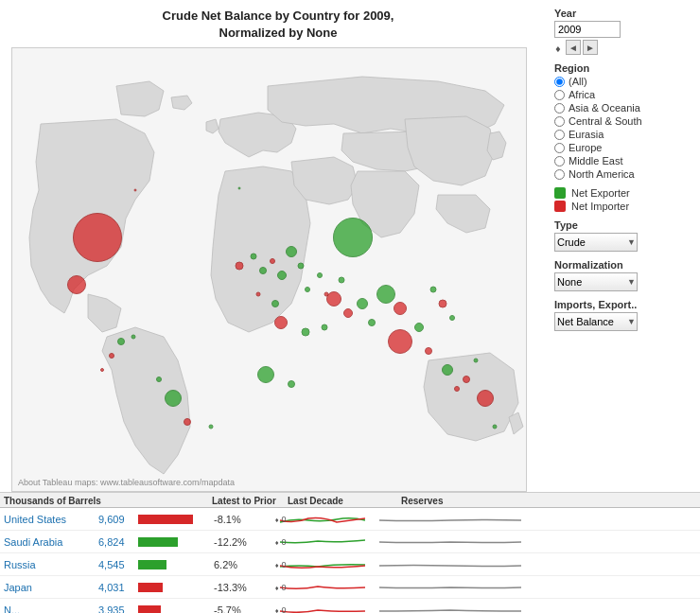 The width and height of the screenshot is (700, 613). Describe the element at coordinates (624, 13) in the screenshot. I see `year-label: Year` at that location.